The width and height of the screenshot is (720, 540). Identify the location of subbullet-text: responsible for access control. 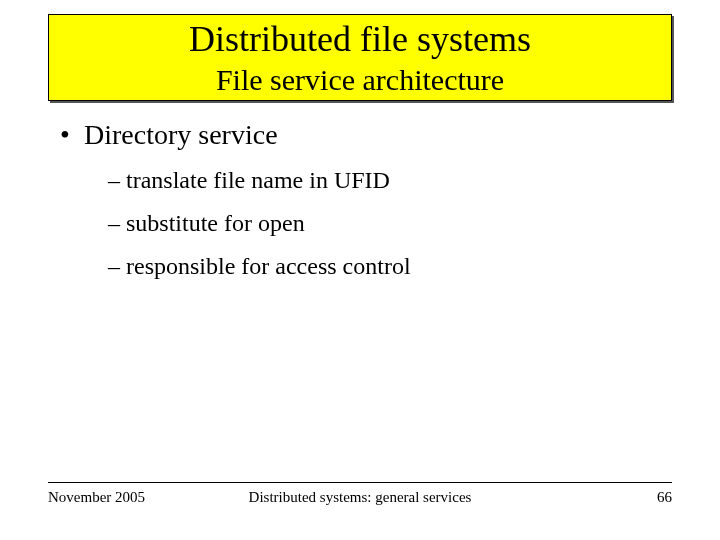
(268, 266).